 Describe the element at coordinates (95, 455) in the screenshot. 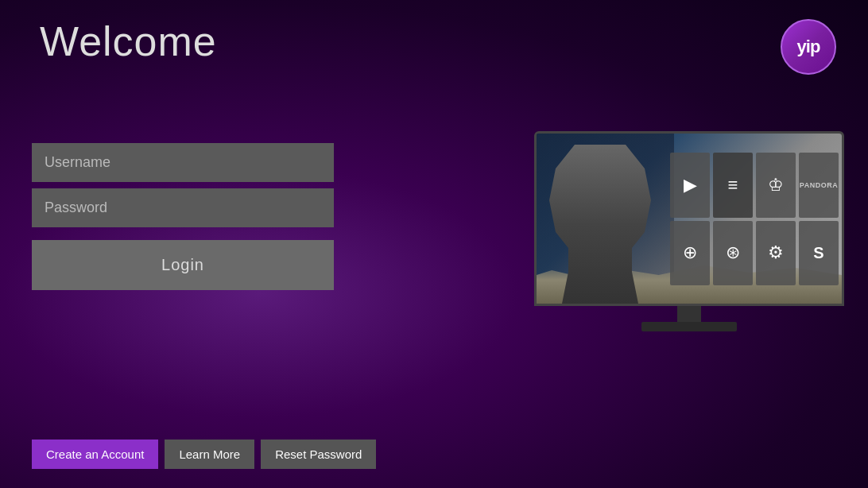

I see `create-account-button: Create an Account` at that location.